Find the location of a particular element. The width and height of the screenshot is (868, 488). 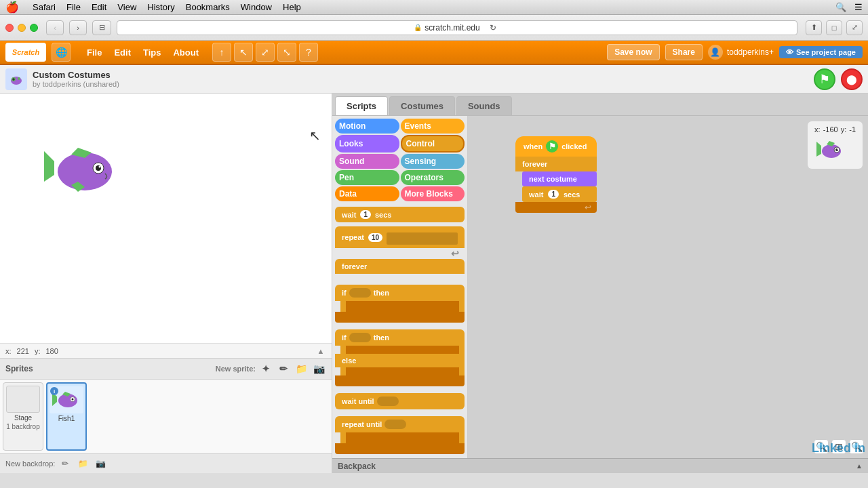

menu-edit-scratch: Edit is located at coordinates (122, 53).